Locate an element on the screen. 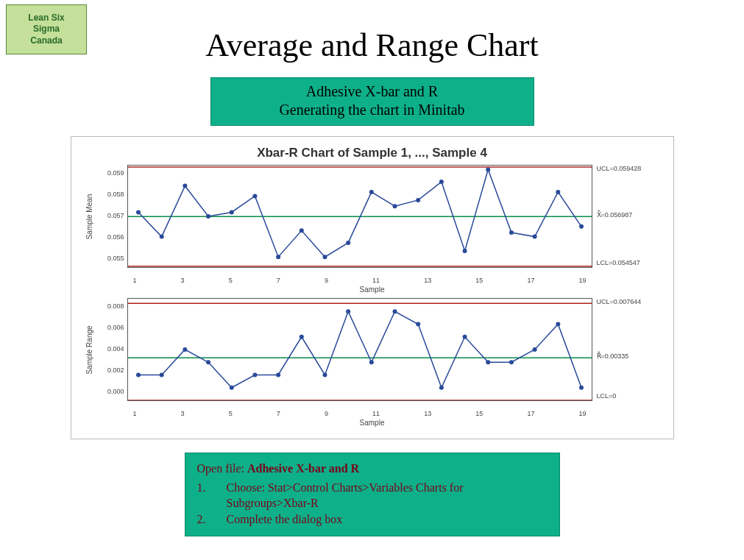 Image resolution: width=744 pixels, height=560 pixels. logo-line2: Sigma is located at coordinates (46, 29).